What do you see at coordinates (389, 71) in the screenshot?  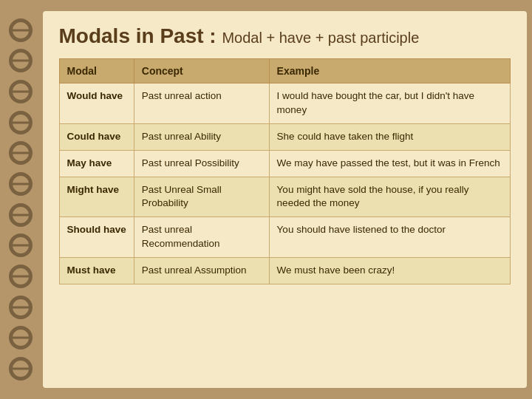 I see `header-example: Example` at bounding box center [389, 71].